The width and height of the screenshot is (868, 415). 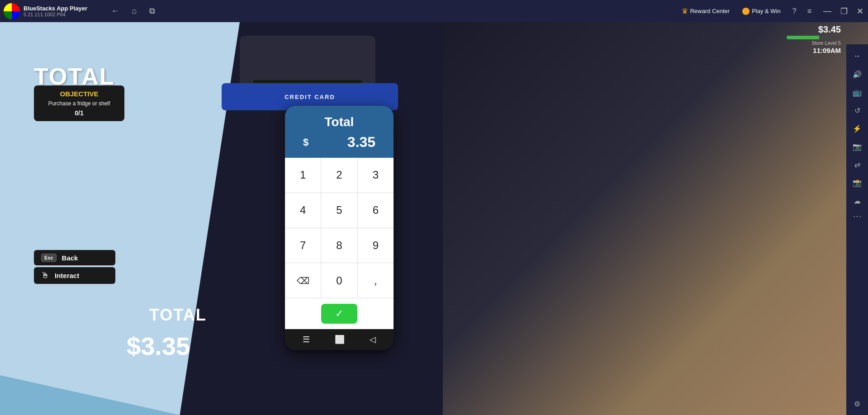 What do you see at coordinates (339, 211) in the screenshot?
I see `key-5: 5` at bounding box center [339, 211].